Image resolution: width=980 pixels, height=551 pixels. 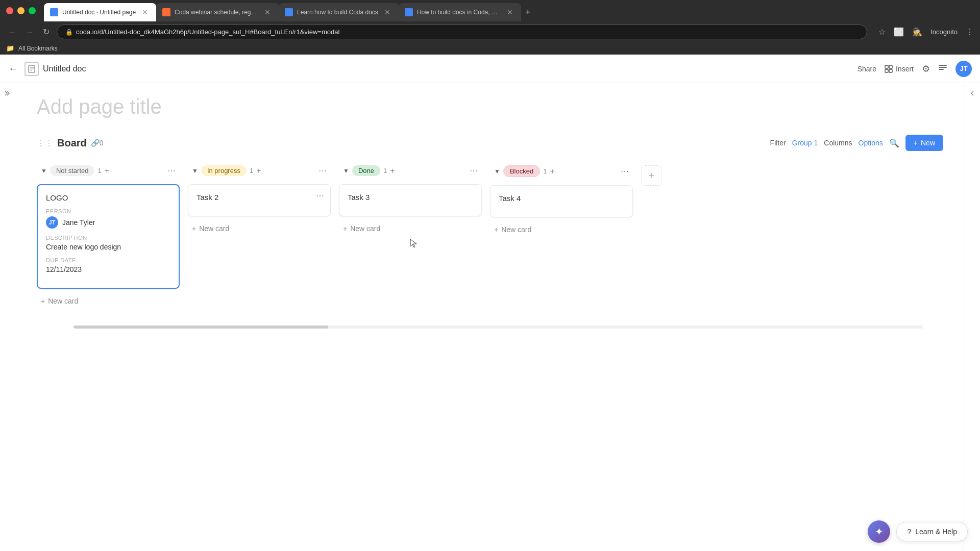 What do you see at coordinates (894, 143) in the screenshot?
I see `search-button: 🔍` at bounding box center [894, 143].